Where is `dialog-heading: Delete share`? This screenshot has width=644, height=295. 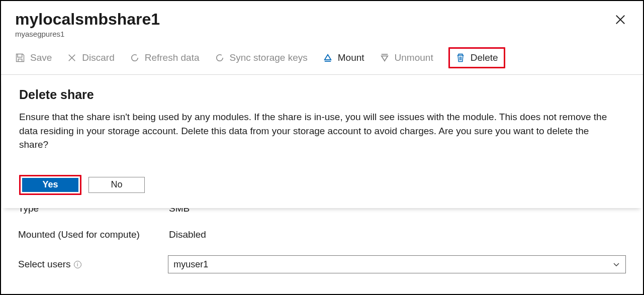 dialog-heading: Delete share is located at coordinates (322, 94).